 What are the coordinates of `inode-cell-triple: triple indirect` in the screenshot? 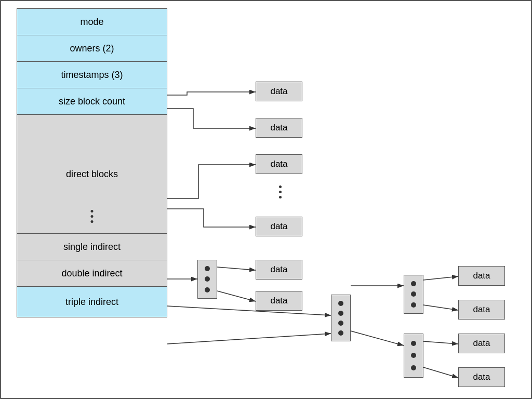 It's located at (92, 302).